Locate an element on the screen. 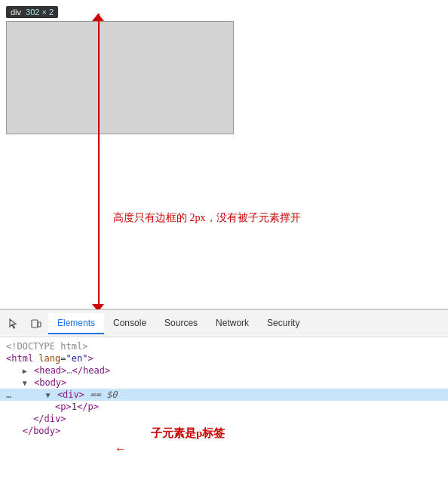 The height and width of the screenshot is (492, 448). tooltip-tag: div is located at coordinates (16, 12).